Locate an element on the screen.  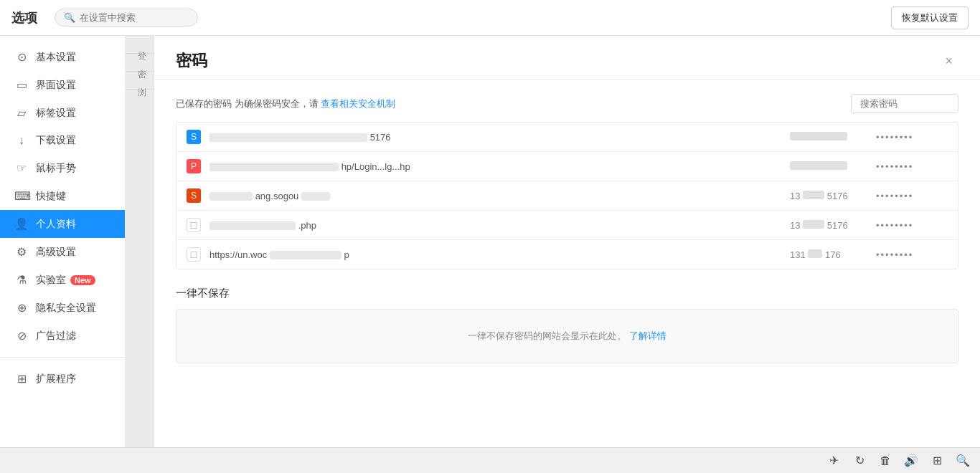
site-favicon-3: S is located at coordinates (194, 196).